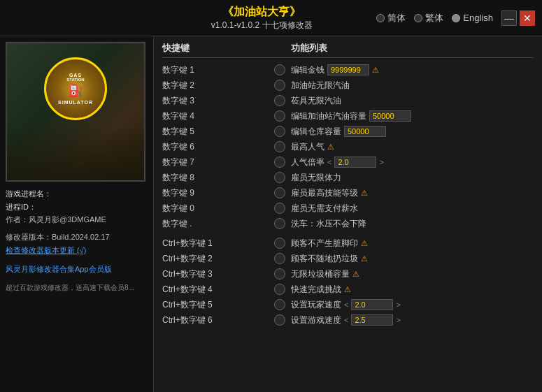 This screenshot has width=542, height=392. Describe the element at coordinates (413, 177) in the screenshot. I see `hotkey-func-7: 雇员无限体力` at that location.